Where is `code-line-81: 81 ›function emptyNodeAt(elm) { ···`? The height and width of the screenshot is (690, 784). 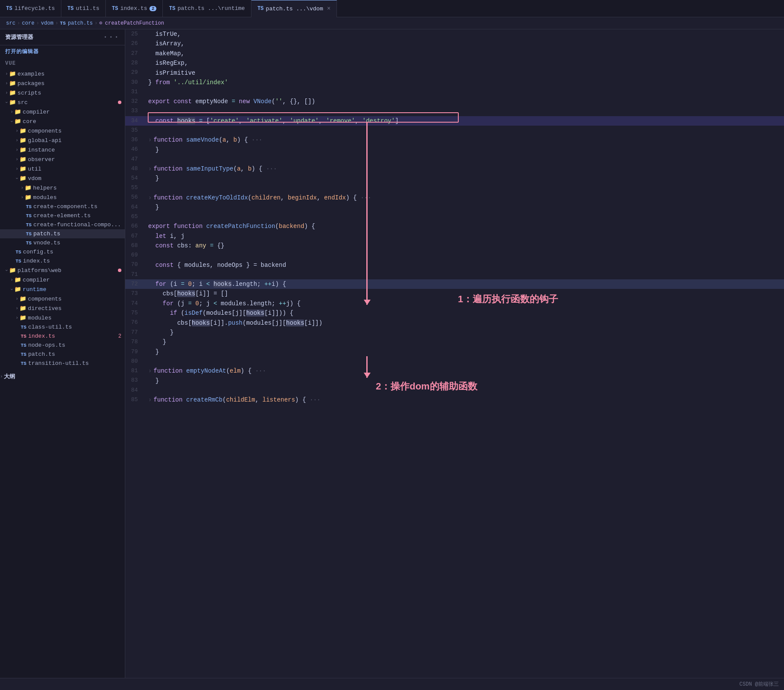
code-line-81: 81 ›function emptyNodeAt(elm) { ··· is located at coordinates (454, 371).